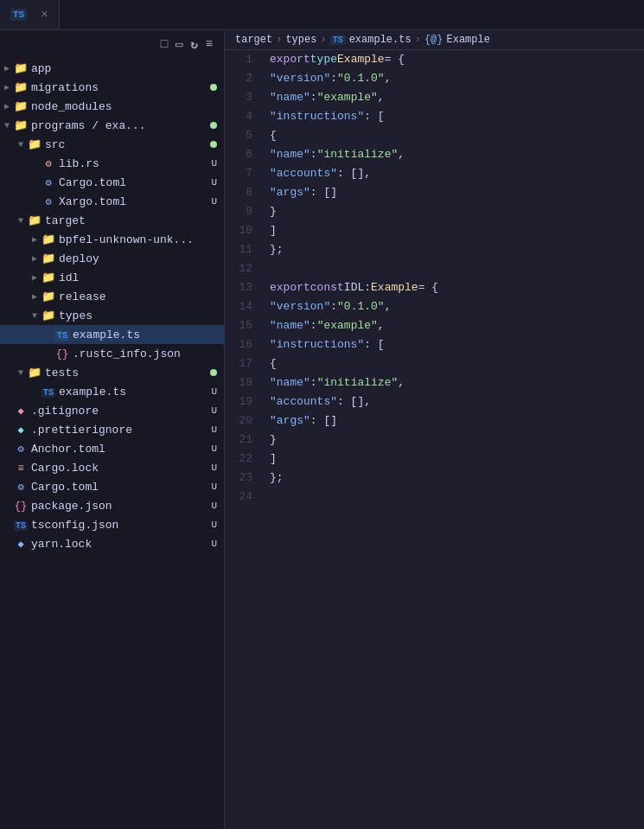  I want to click on file-icon-src: 📁, so click(35, 144).